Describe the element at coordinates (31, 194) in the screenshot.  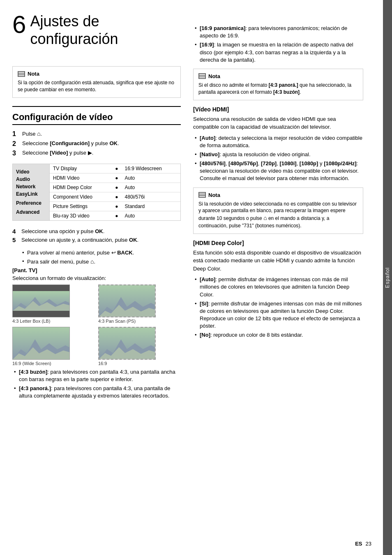
I see `menu-item-easylink: EasyLink` at that location.